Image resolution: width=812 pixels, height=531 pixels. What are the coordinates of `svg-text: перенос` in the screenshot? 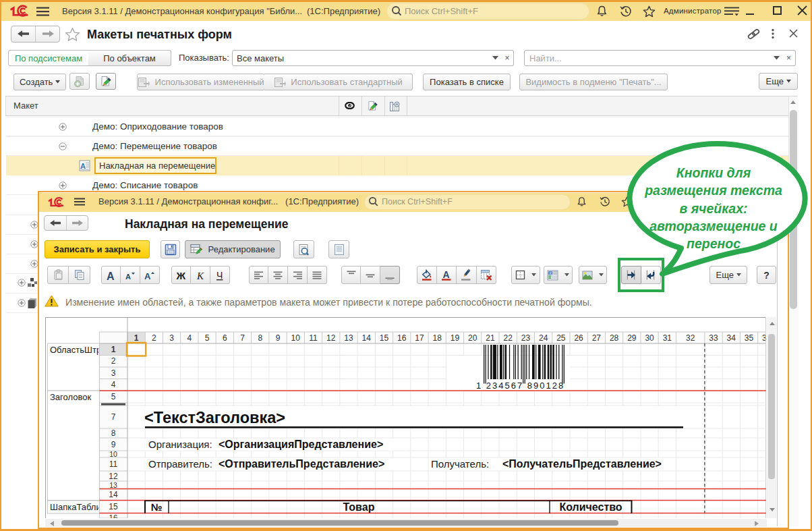 It's located at (714, 244).